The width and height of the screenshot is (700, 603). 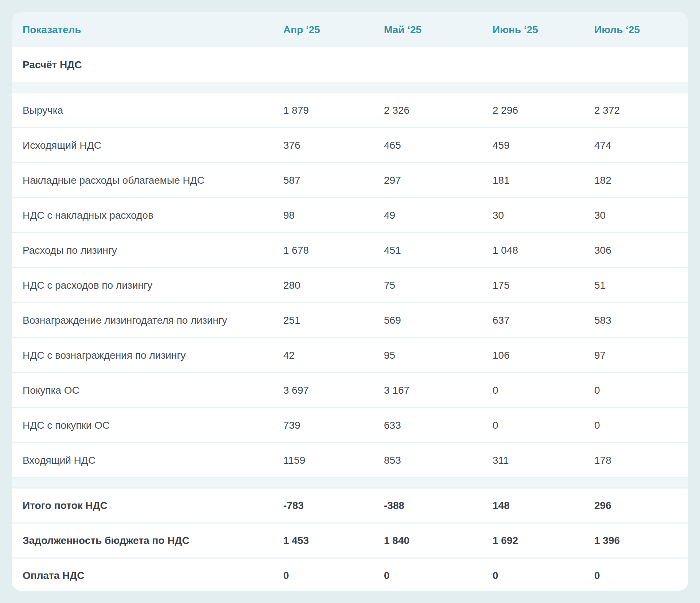 I want to click on cell-value: -783, so click(x=334, y=506).